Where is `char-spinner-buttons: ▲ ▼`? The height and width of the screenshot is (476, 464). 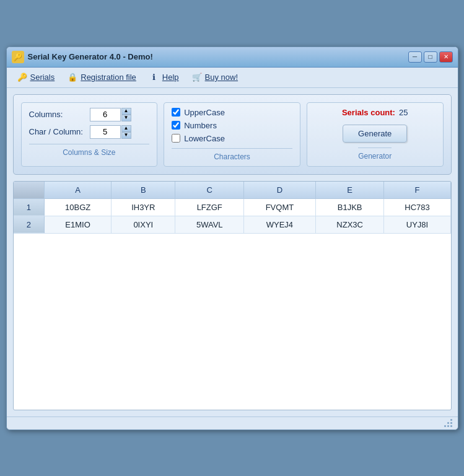 char-spinner-buttons: ▲ ▼ is located at coordinates (126, 132).